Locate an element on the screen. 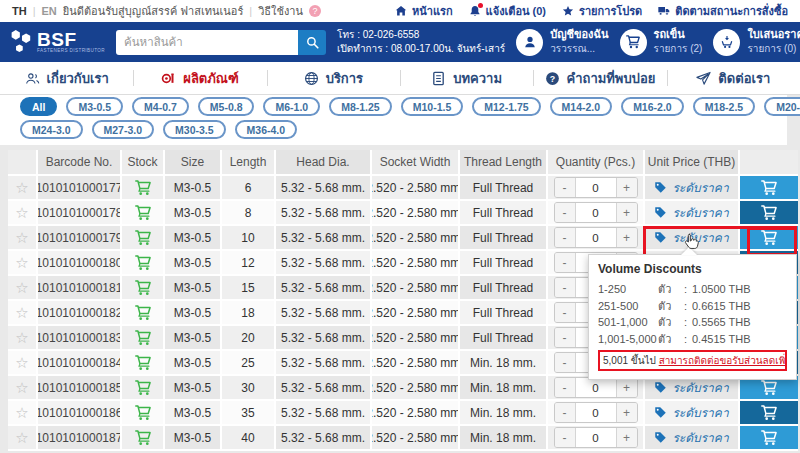 This screenshot has height=453, width=800. filter-chip: M6-1.0 is located at coordinates (292, 106).